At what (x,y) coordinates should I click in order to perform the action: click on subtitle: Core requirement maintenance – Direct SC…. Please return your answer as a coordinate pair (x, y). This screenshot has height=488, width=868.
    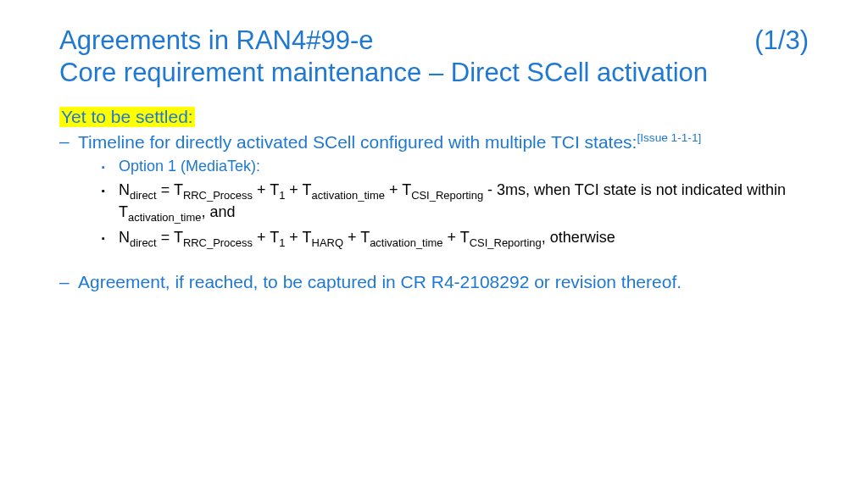
    Looking at the image, I should click on (434, 73).